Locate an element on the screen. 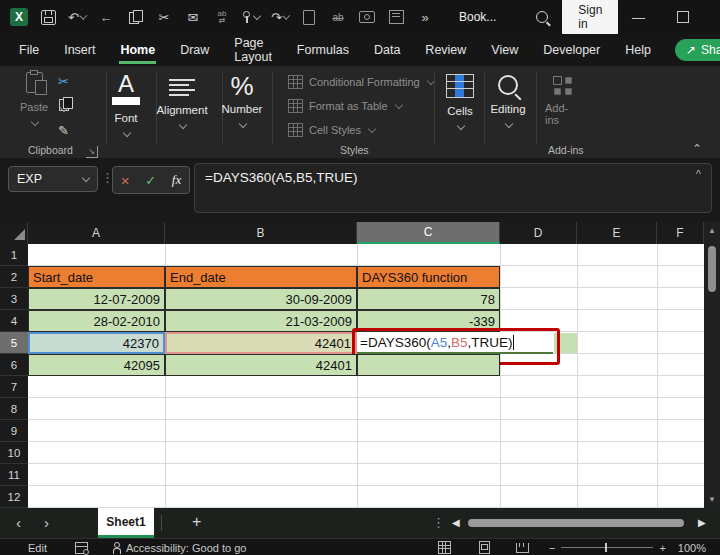 Image resolution: width=720 pixels, height=555 pixels. cell-A3: 12-07-2009 is located at coordinates (96, 299).